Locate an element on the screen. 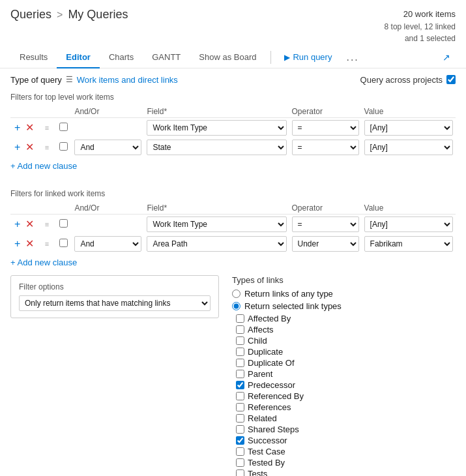 The height and width of the screenshot is (476, 466). link-type-label: Successor is located at coordinates (267, 441).